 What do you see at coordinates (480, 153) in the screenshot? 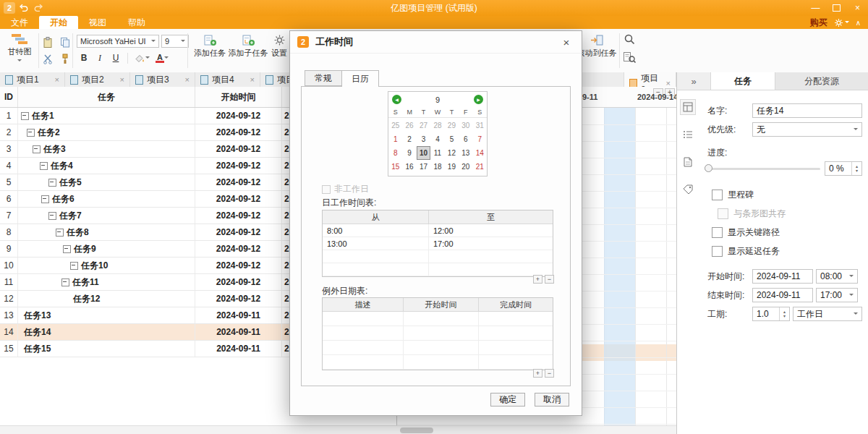
I see `calendar-day: 14` at bounding box center [480, 153].